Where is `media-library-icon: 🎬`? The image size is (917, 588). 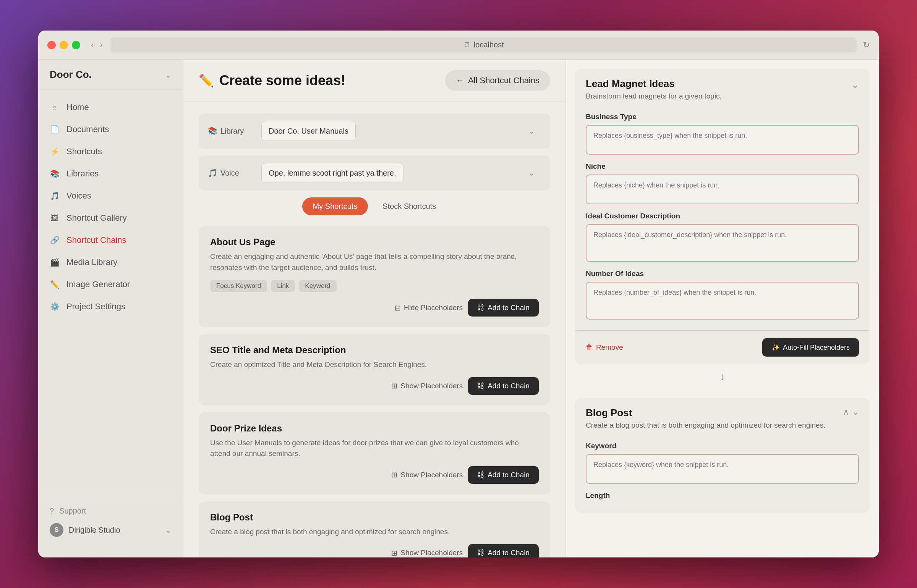
media-library-icon: 🎬 is located at coordinates (55, 262).